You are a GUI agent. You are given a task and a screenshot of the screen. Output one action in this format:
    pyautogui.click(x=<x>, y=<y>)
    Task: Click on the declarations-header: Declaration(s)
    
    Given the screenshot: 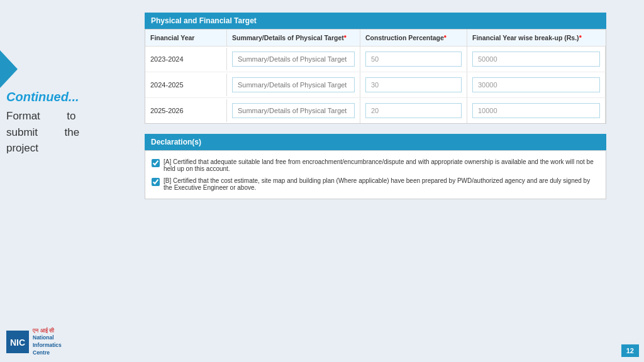 What is the action you would take?
    pyautogui.click(x=375, y=142)
    